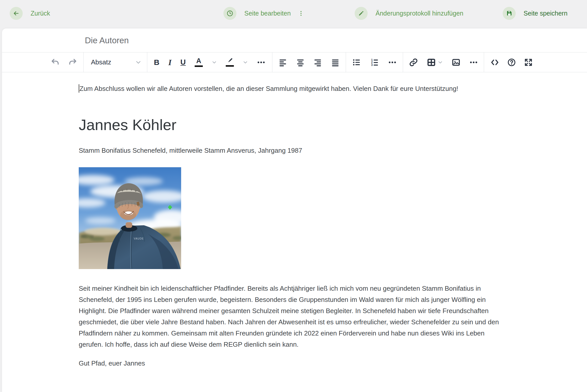 The image size is (587, 392). I want to click on page-title-bar: Die Autoren, so click(295, 40).